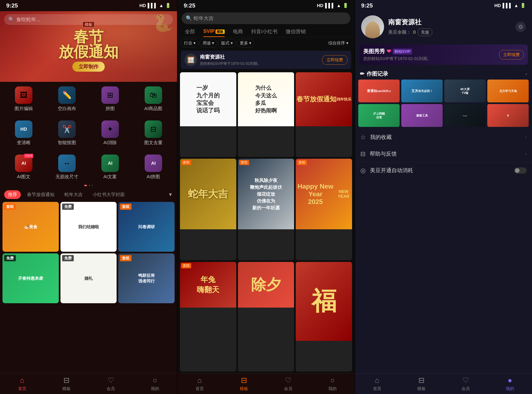 The image size is (532, 394). Describe the element at coordinates (66, 384) in the screenshot. I see `tab-templates: ⊟ 模板` at that location.